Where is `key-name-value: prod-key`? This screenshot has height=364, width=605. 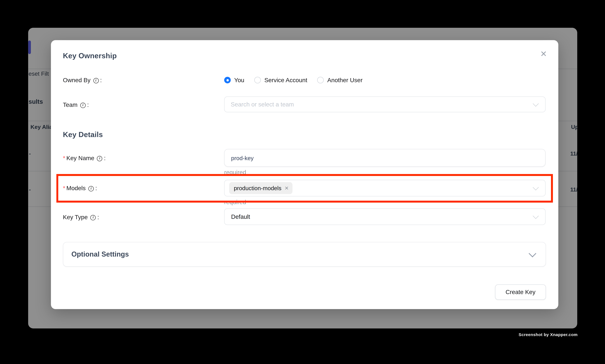
key-name-value: prod-key is located at coordinates (239, 158).